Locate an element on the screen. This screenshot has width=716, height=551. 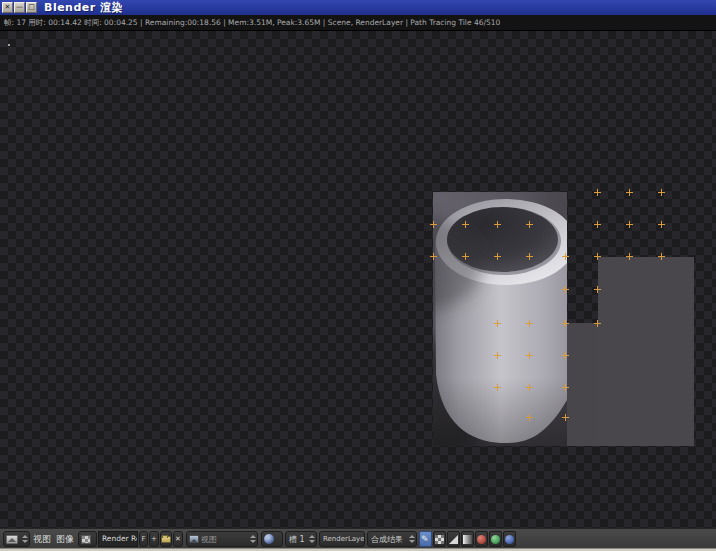
new-image-button: + is located at coordinates (154, 539).